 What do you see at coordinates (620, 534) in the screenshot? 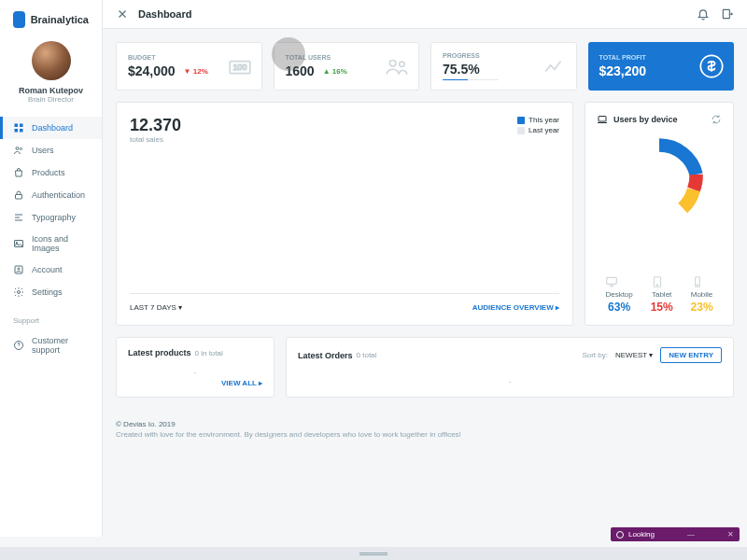
I see `status-dot-icon` at bounding box center [620, 534].